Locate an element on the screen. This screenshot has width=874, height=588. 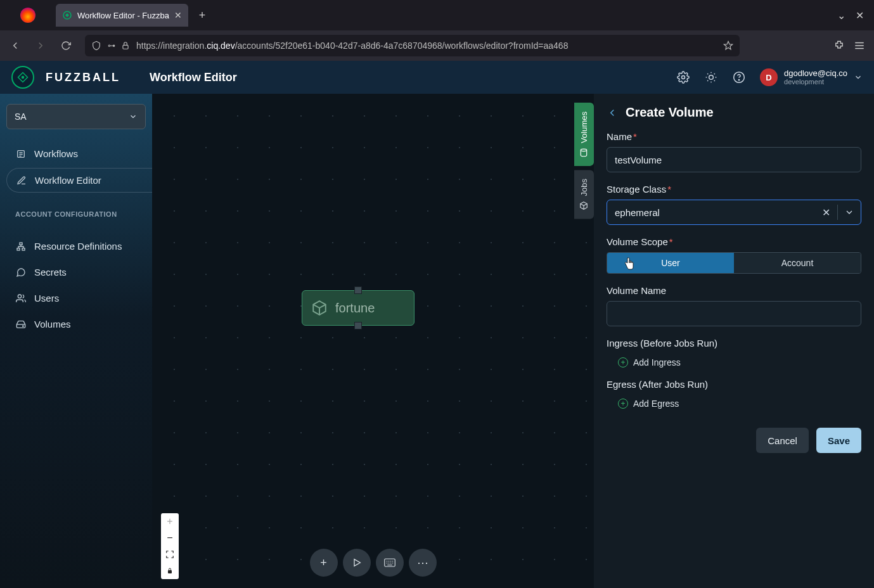
chat-icon is located at coordinates (21, 272).